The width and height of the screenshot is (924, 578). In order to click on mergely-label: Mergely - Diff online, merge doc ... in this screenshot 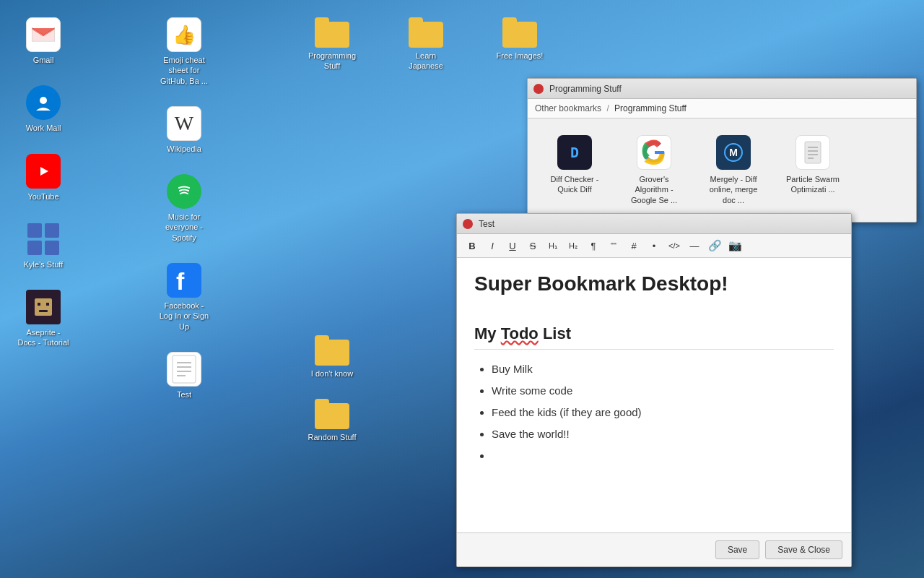, I will do `click(733, 189)`.